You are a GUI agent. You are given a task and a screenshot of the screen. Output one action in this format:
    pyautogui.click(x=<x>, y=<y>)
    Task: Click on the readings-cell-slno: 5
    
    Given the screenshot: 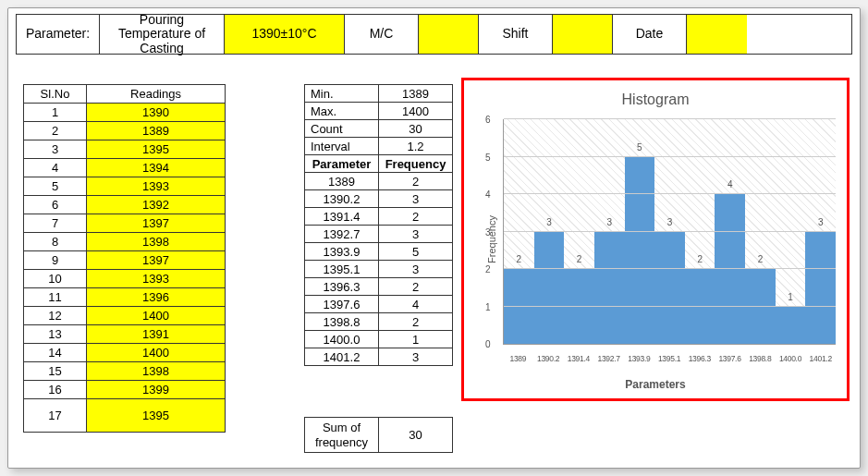 What is the action you would take?
    pyautogui.click(x=55, y=187)
    